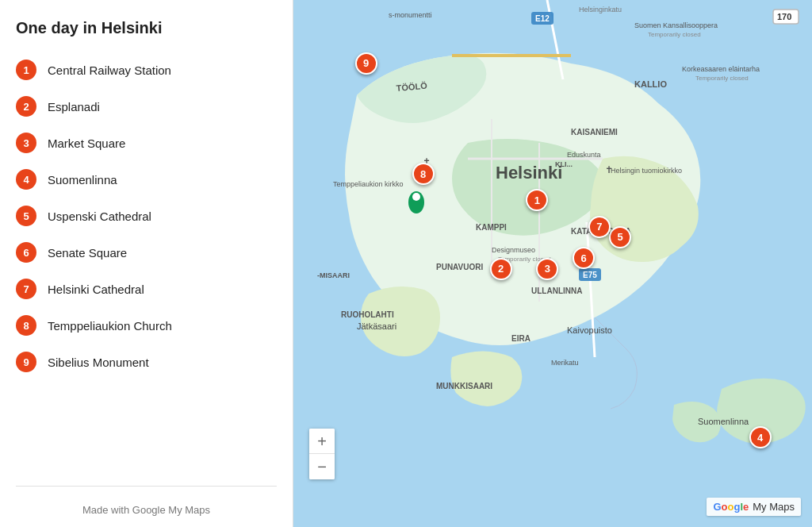 The image size is (812, 527). I want to click on svg-text: Helsingin tuomiokirkko, so click(646, 171).